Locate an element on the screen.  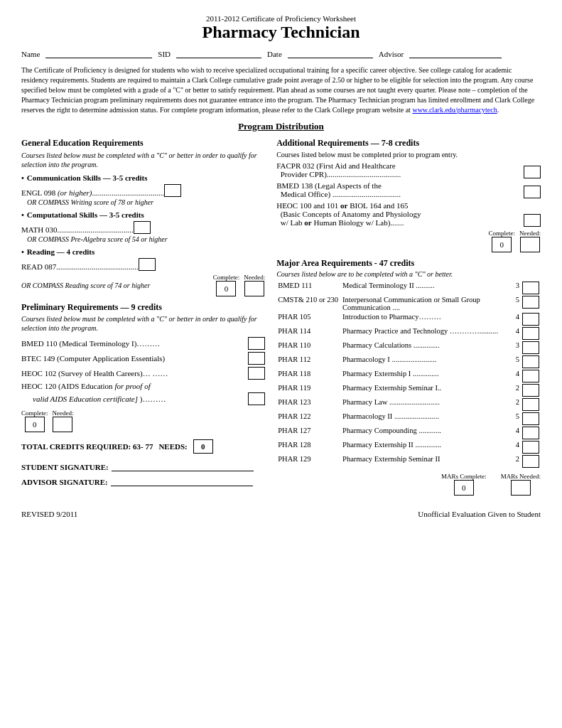
course-desc: Pharmacology I ........................ is located at coordinates (423, 362).